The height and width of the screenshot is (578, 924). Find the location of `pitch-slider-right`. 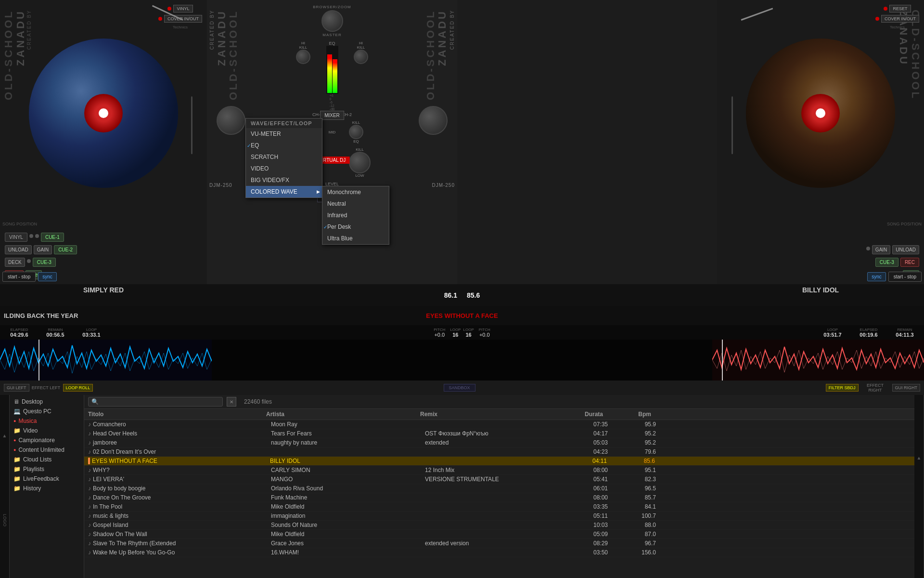

pitch-slider-right is located at coordinates (732, 125).